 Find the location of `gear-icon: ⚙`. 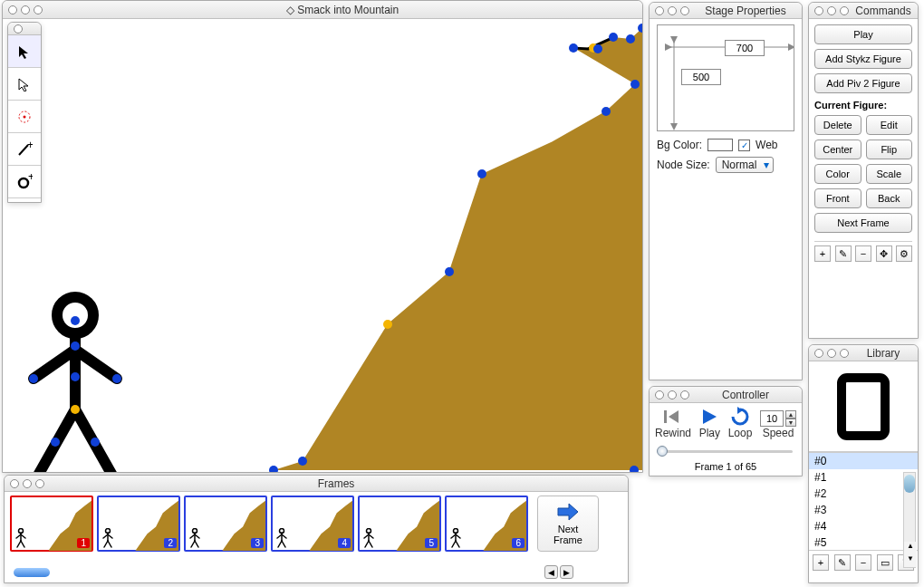

gear-icon: ⚙ is located at coordinates (904, 254).